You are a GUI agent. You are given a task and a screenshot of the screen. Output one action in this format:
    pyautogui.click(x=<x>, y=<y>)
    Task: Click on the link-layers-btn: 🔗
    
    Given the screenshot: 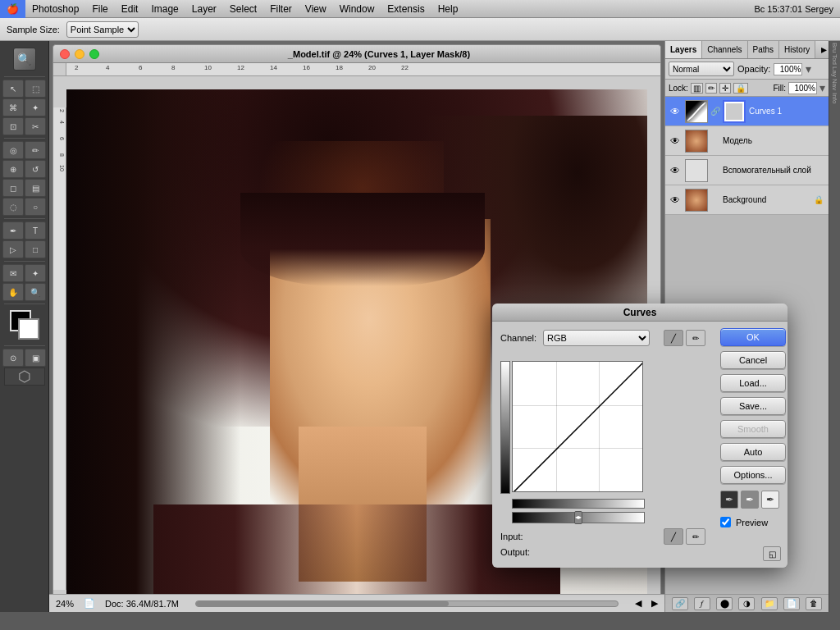 What is the action you would take?
    pyautogui.click(x=680, y=604)
    